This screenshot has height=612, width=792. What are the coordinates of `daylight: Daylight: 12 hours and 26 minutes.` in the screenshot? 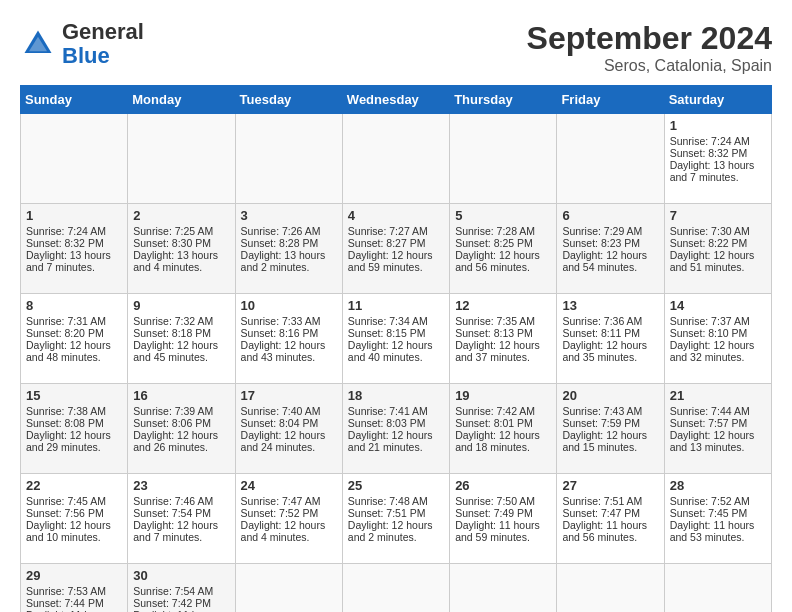 It's located at (176, 441).